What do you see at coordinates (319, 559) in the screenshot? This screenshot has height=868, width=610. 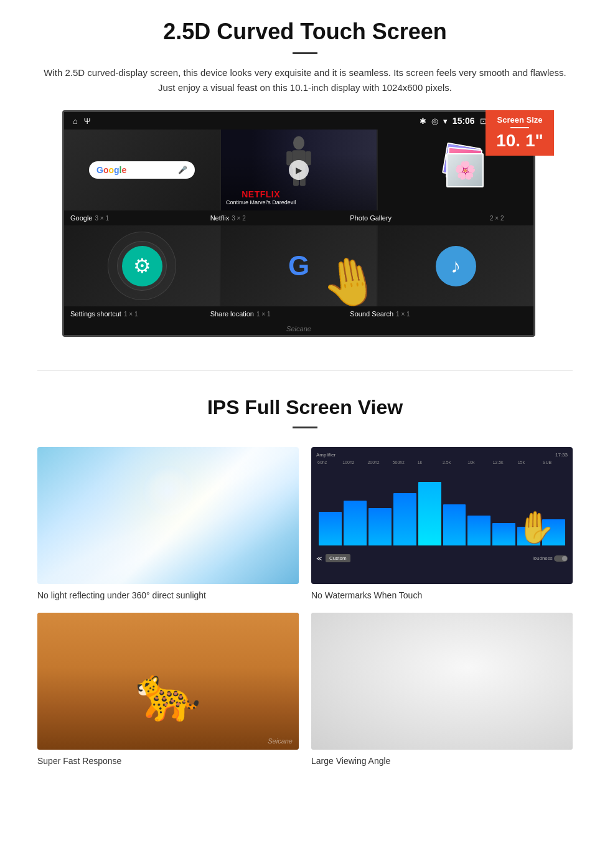 I see `eq-back-icon: ≪` at bounding box center [319, 559].